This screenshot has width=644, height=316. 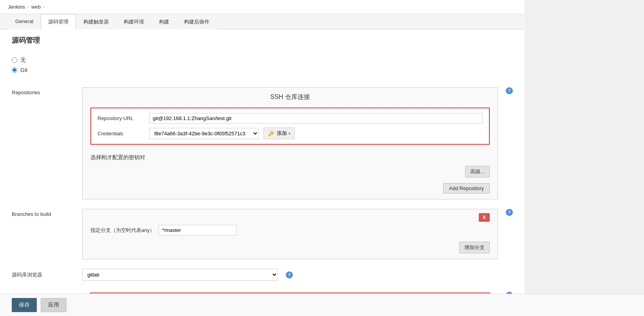 I want to click on branch-field-label: 指定分支（为空时代表any）, so click(x=123, y=230).